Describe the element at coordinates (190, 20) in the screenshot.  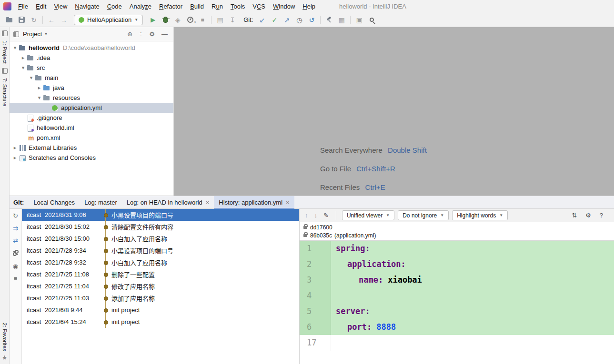
I see `profiler-button: ▾` at that location.